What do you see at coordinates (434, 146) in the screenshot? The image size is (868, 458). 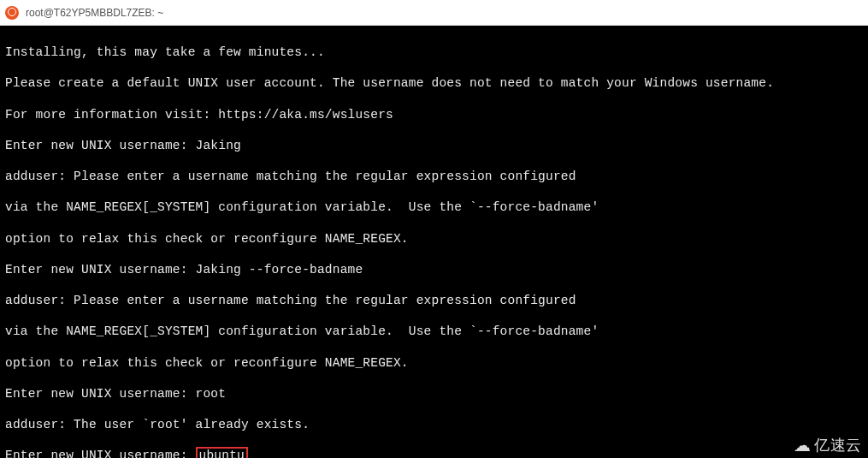 I see `terminal-line: Enter new UNIX username: Jaking` at bounding box center [434, 146].